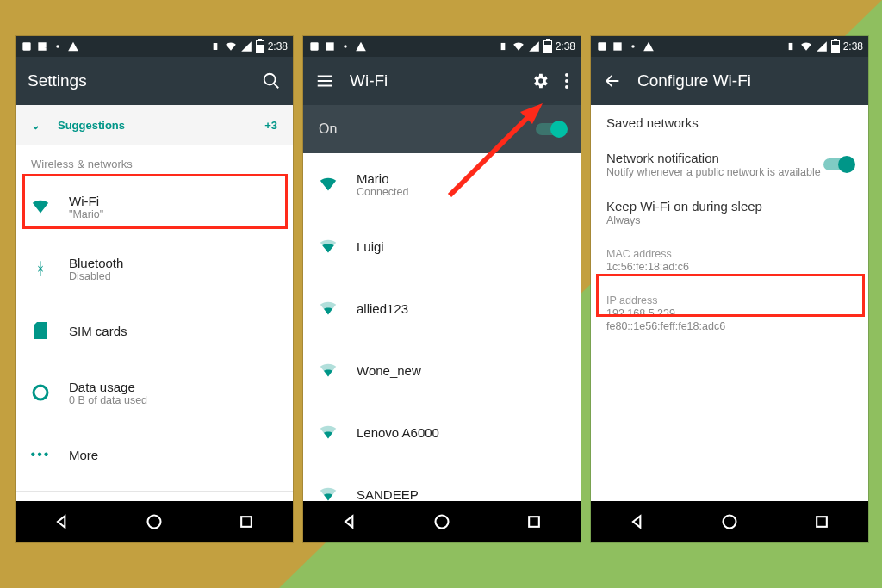  What do you see at coordinates (612, 81) in the screenshot?
I see `back-arrow-icon` at bounding box center [612, 81].